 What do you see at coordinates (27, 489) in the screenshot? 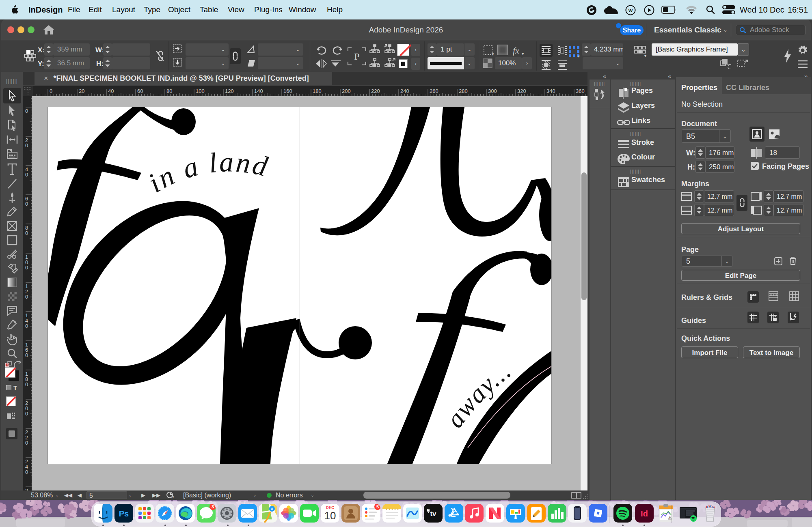
I see `svg-text: 2` at bounding box center [27, 489].